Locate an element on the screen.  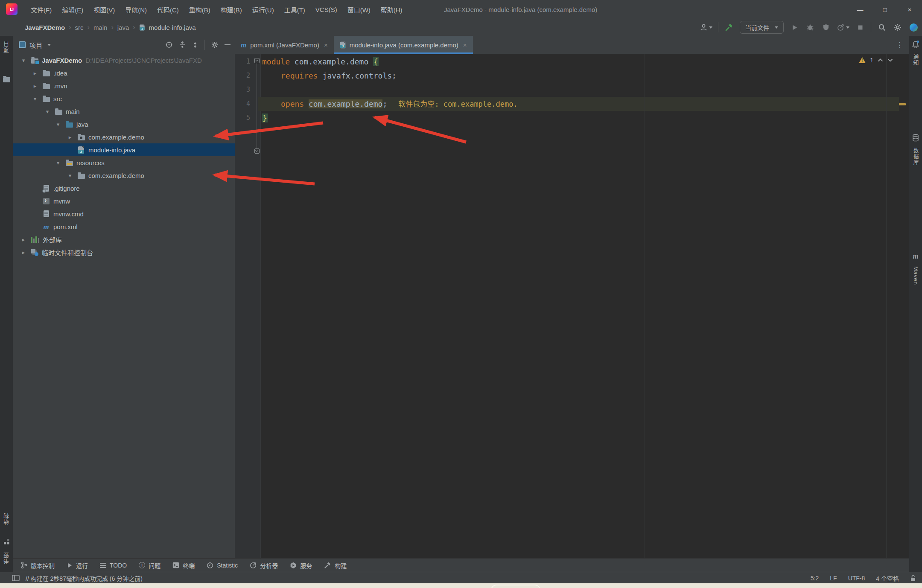
menu-view: 视图(V) is located at coordinates (104, 9).